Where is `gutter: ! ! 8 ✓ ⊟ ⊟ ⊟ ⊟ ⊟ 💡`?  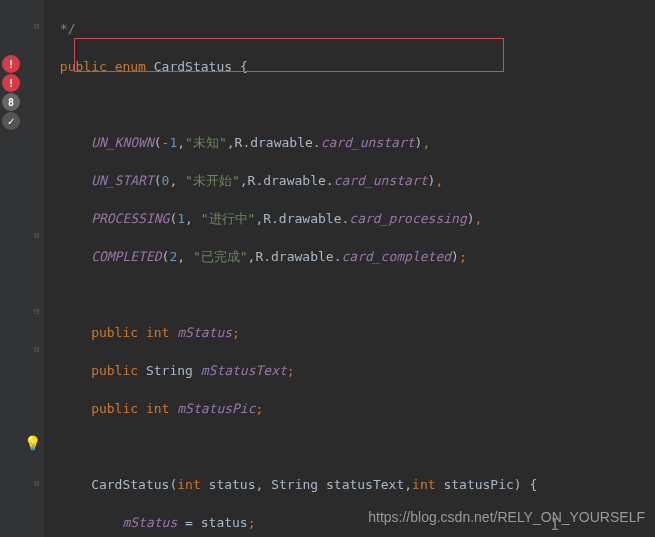
gutter: ! ! 8 ✓ ⊟ ⊟ ⊟ ⊟ ⊟ 💡 is located at coordinates (22, 268).